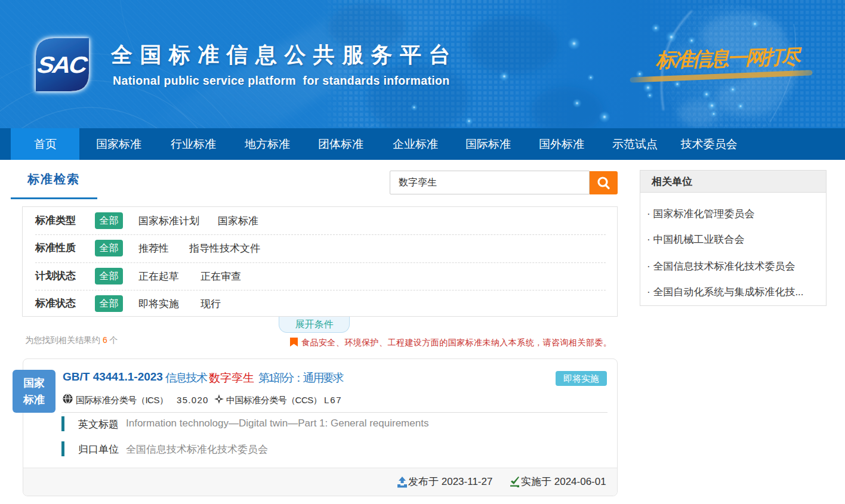 The width and height of the screenshot is (845, 504). Describe the element at coordinates (729, 58) in the screenshot. I see `svg-text: 标准信息一网打尽` at that location.